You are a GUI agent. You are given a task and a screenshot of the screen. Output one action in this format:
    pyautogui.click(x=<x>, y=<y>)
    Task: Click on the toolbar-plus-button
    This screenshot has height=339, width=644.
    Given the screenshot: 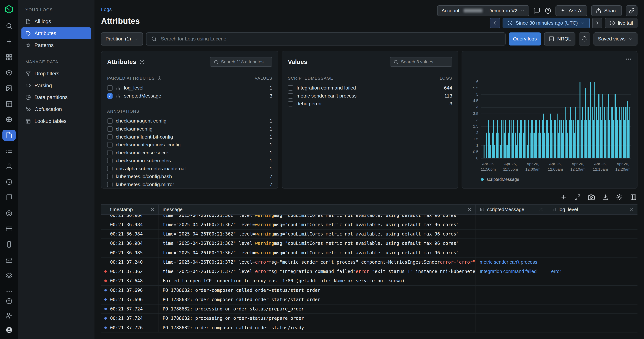 What is the action you would take?
    pyautogui.click(x=564, y=197)
    